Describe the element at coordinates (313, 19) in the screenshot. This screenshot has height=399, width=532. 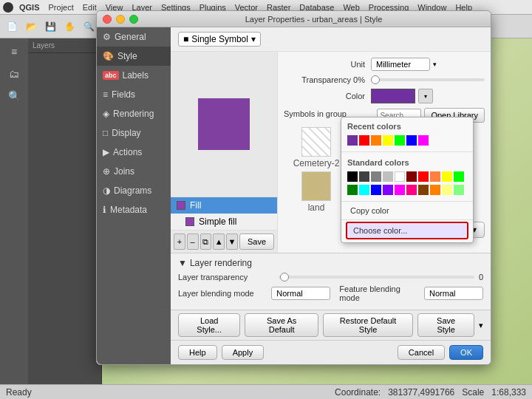
I see `dialog-title: Layer Properties - urban_areas | Style` at that location.